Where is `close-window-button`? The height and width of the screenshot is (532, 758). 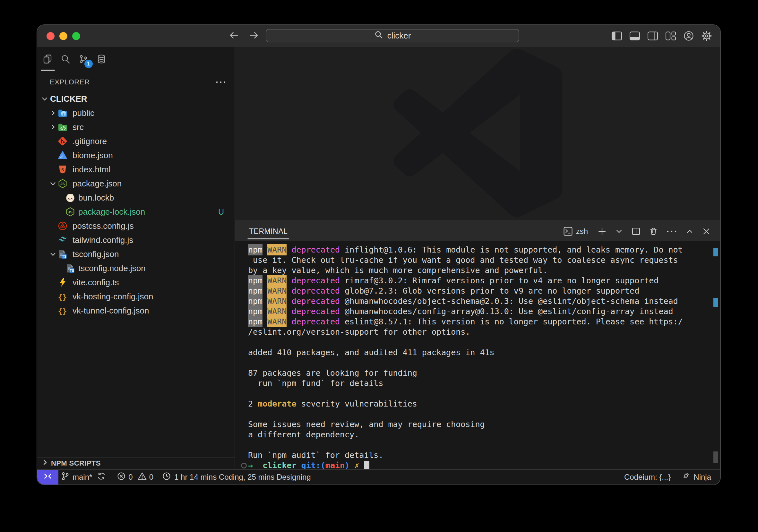
close-window-button is located at coordinates (51, 36).